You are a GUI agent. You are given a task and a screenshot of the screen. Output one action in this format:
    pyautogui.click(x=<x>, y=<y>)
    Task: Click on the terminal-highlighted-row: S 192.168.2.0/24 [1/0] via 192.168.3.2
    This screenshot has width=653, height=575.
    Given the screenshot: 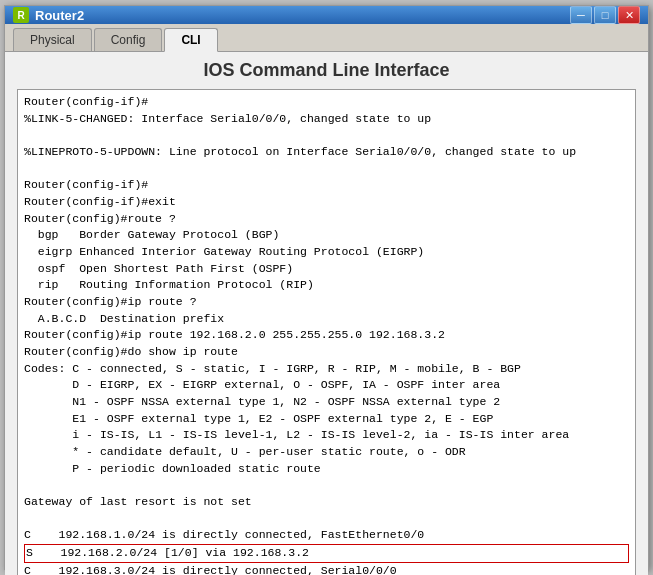 What is the action you would take?
    pyautogui.click(x=326, y=554)
    